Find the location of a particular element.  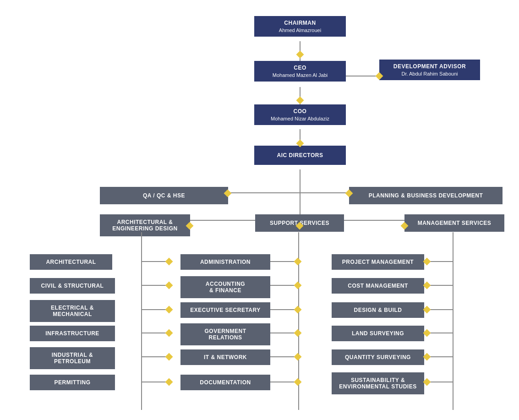

qa-box: QA / QC & HSE is located at coordinates (164, 196).